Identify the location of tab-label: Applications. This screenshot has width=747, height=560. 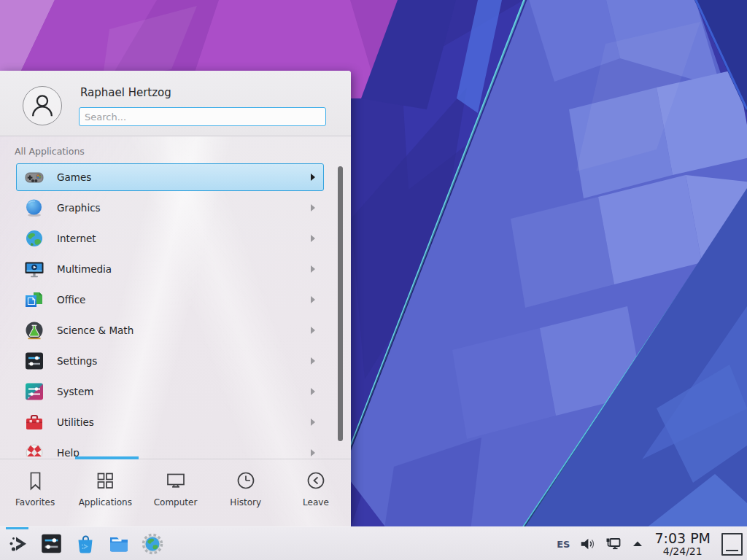
(105, 502).